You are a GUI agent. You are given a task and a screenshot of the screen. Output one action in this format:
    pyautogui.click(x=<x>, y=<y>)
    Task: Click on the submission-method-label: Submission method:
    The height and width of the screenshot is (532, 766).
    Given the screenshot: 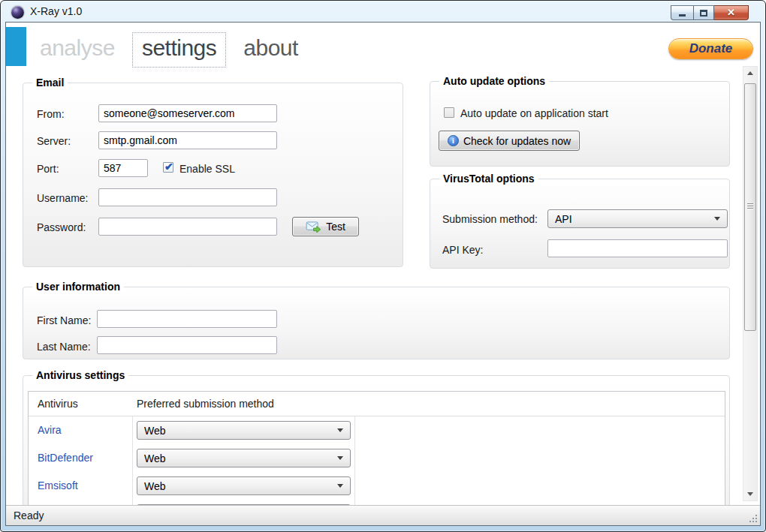 What is the action you would take?
    pyautogui.click(x=490, y=219)
    